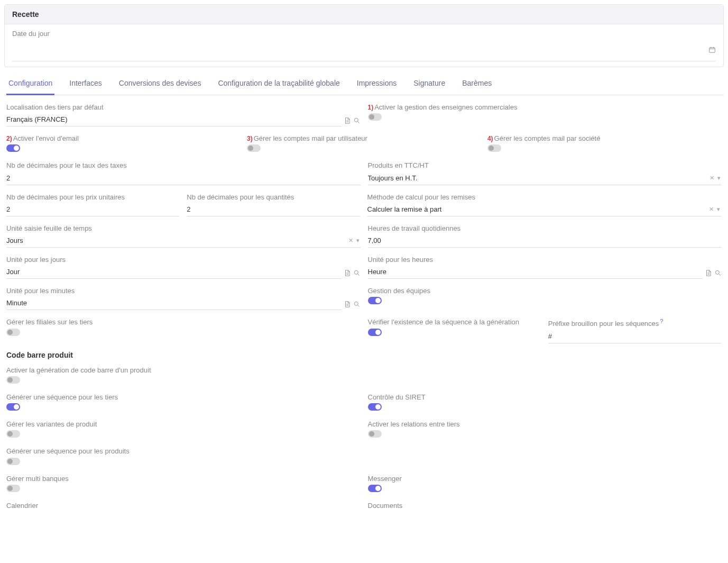 Image resolution: width=728 pixels, height=563 pixels. I want to click on multibank-label: Gérer multi banques, so click(183, 479).